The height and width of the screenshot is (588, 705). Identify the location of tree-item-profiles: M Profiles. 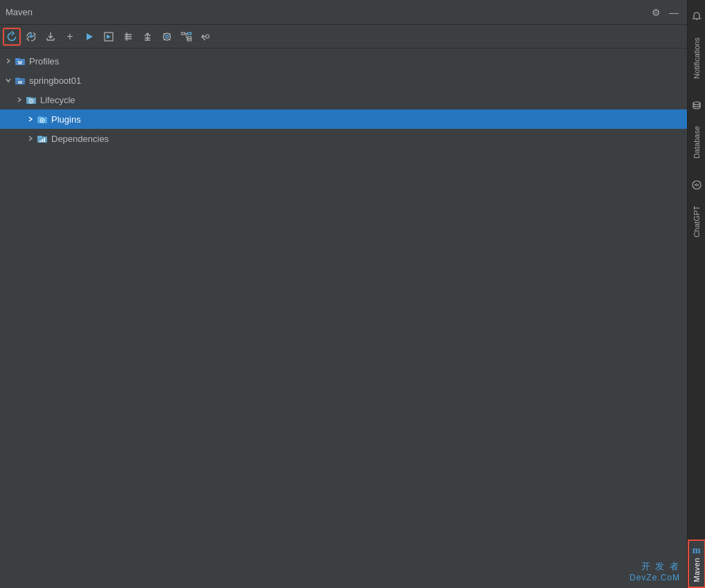
(343, 61).